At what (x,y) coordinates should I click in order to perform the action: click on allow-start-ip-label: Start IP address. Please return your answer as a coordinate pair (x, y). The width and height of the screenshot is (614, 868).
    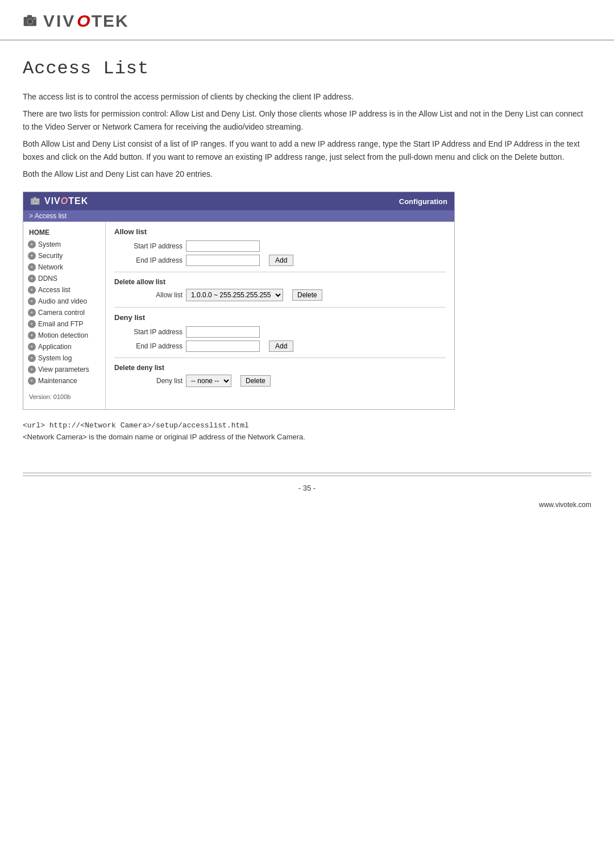
    Looking at the image, I should click on (148, 246).